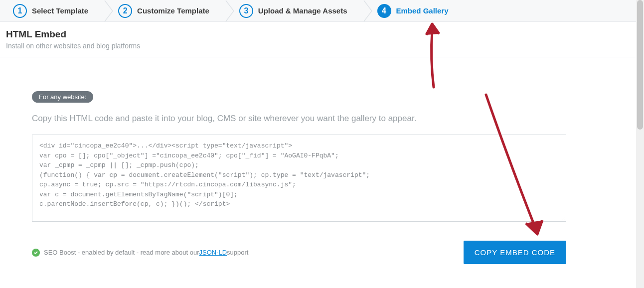 This screenshot has width=644, height=288. What do you see at coordinates (237, 252) in the screenshot?
I see `seo-text-suffix: support` at bounding box center [237, 252].